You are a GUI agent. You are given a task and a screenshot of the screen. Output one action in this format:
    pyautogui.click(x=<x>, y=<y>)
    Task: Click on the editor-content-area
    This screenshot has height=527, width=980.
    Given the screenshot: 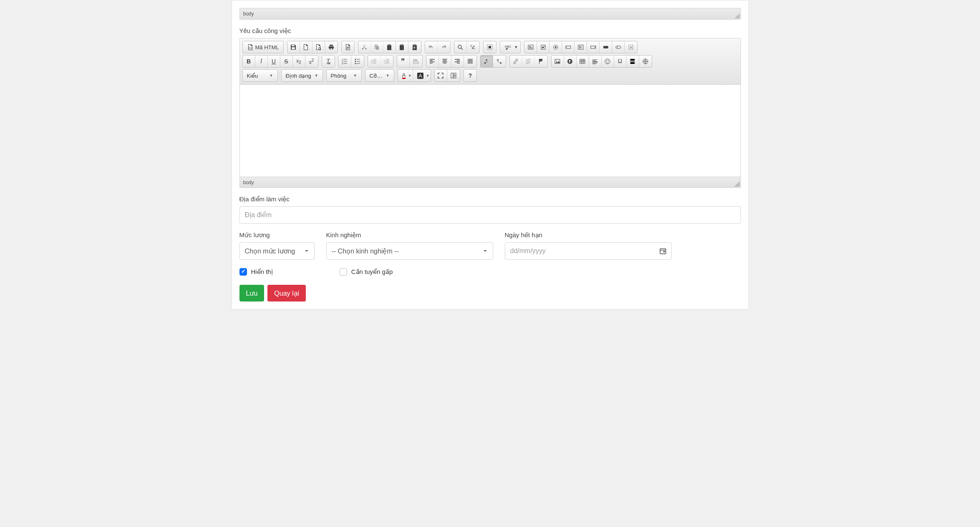 What is the action you would take?
    pyautogui.click(x=490, y=131)
    